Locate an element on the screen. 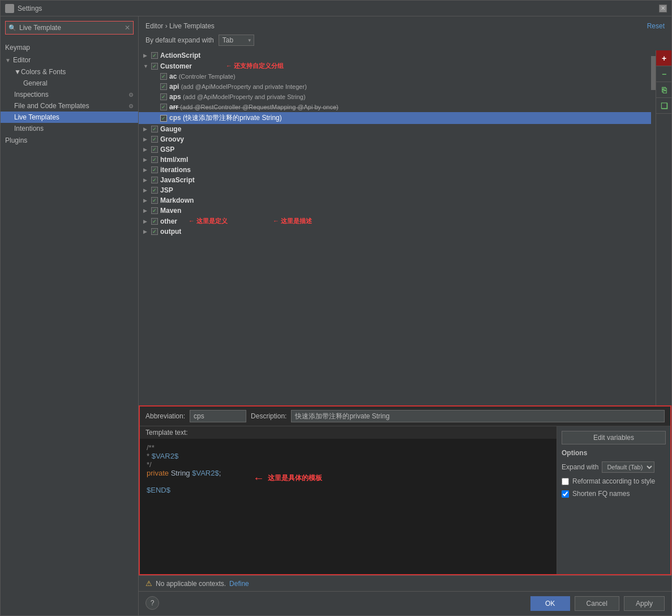 The image size is (672, 616). code-editor: /** * $VAR2$ */ private String $VAR2$; $… is located at coordinates (348, 506).